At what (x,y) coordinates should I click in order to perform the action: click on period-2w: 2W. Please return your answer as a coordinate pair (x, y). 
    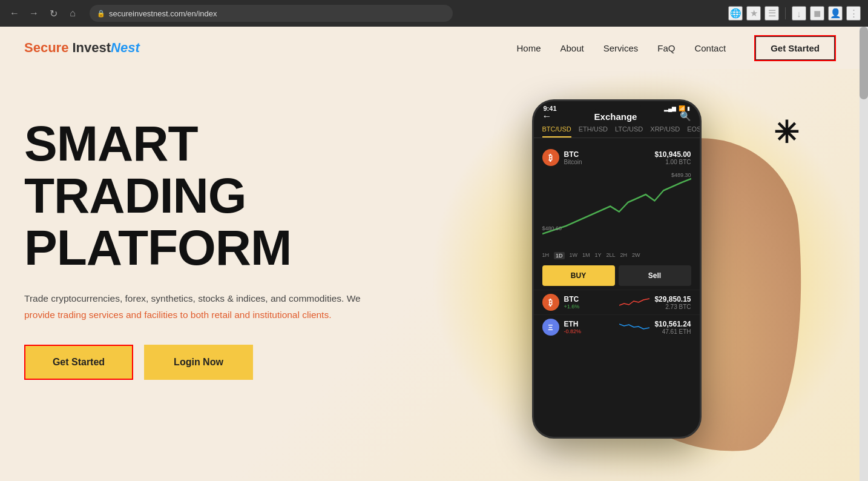
    Looking at the image, I should click on (636, 256).